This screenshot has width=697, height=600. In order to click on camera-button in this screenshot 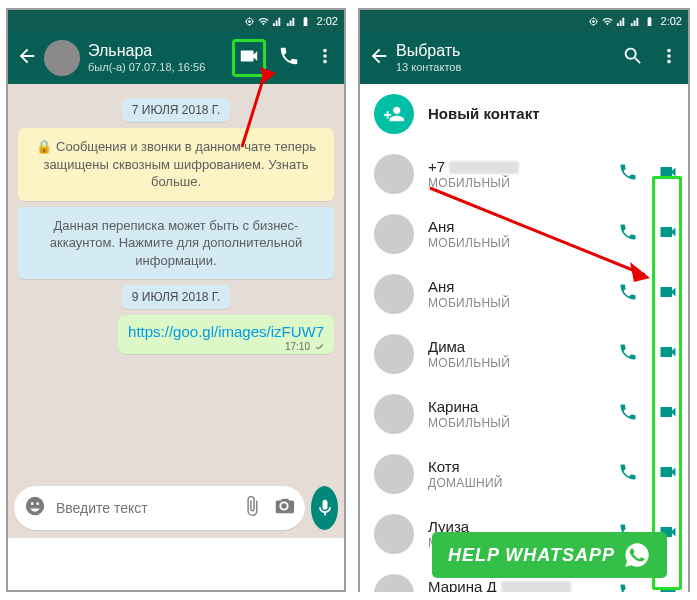, I will do `click(284, 508)`.